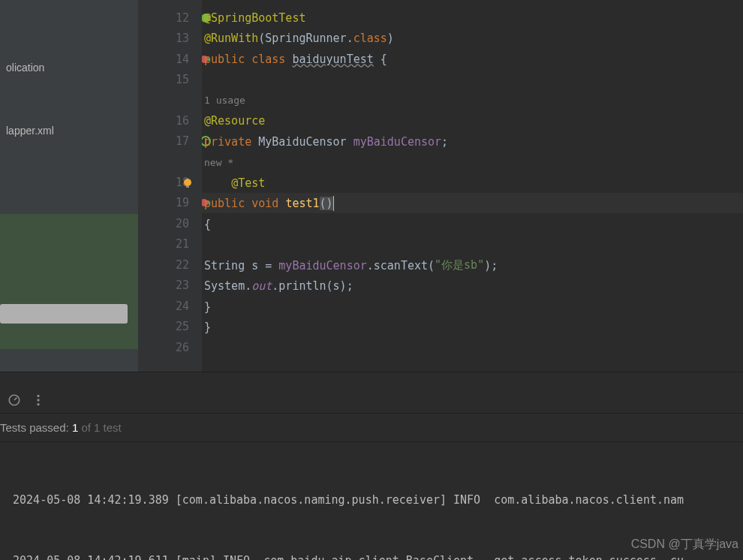 The height and width of the screenshot is (560, 743). I want to click on line-number: 12, so click(182, 18).